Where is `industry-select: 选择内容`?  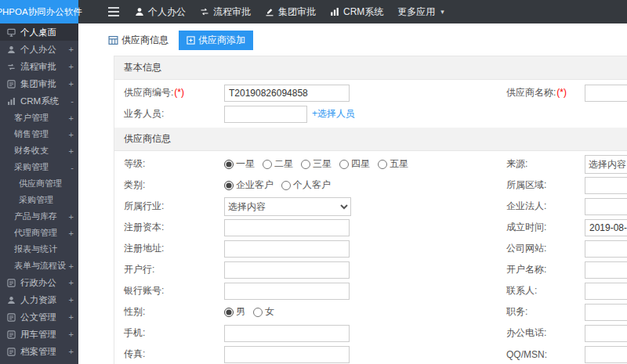
industry-select: 选择内容 is located at coordinates (288, 207).